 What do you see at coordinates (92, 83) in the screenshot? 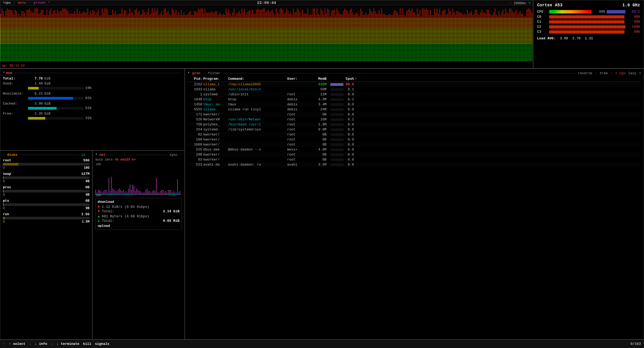
I see `mem-used-row: Used: 1.49 GiB` at bounding box center [92, 83].